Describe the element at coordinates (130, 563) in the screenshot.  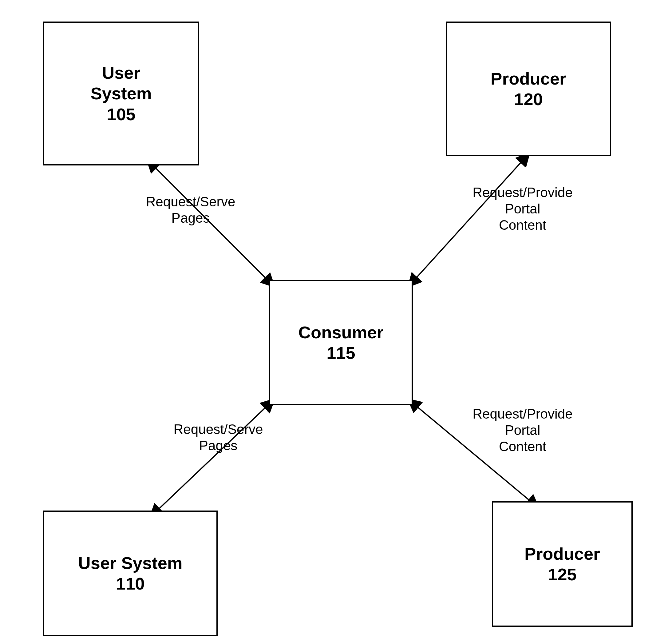
I see `node-label: User System` at that location.